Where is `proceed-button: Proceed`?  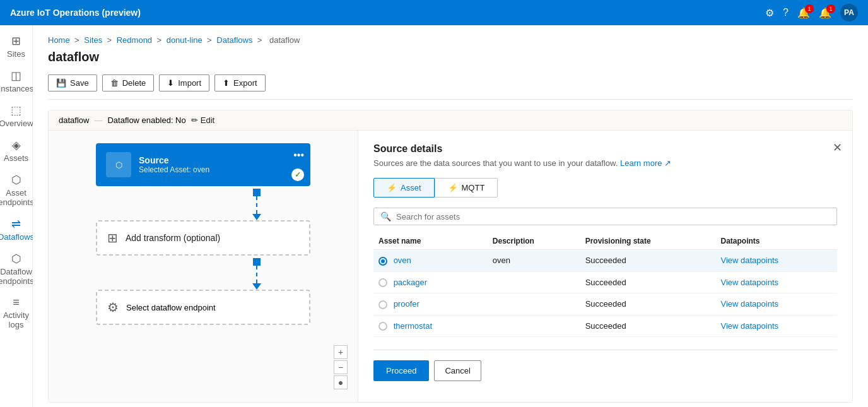
proceed-button: Proceed is located at coordinates (401, 371).